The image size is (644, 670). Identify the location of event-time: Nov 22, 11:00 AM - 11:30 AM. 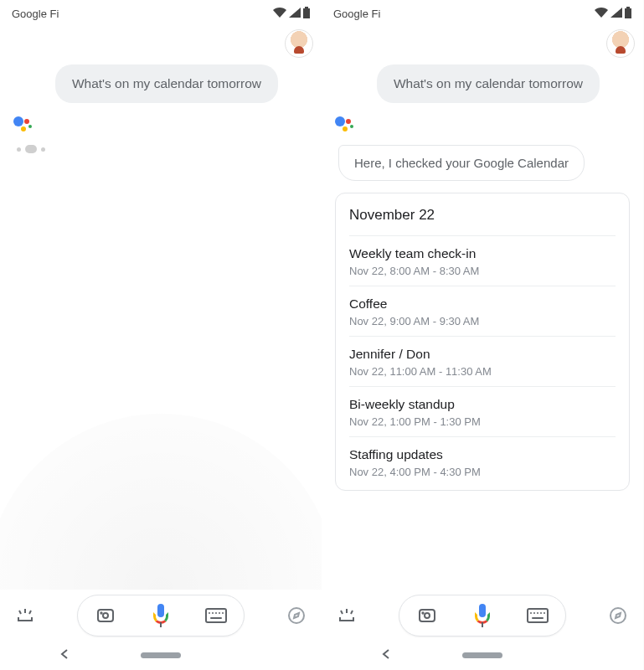
(482, 372).